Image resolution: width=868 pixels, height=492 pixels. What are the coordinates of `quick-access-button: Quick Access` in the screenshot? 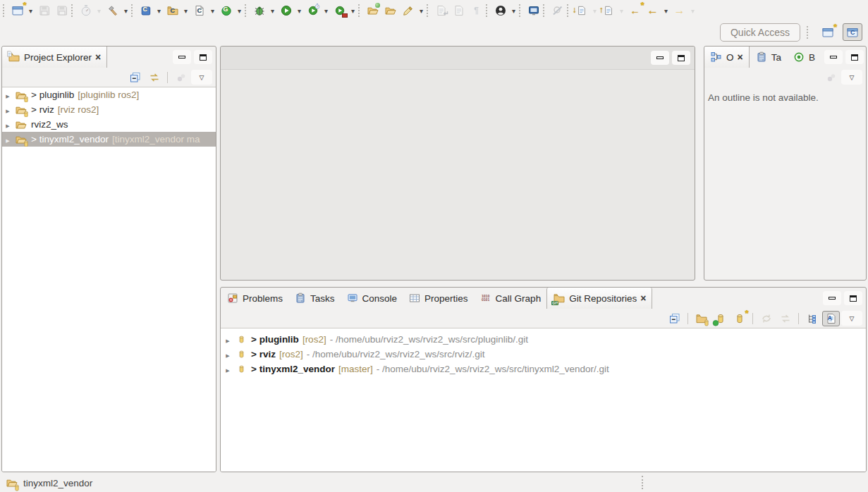 It's located at (760, 32).